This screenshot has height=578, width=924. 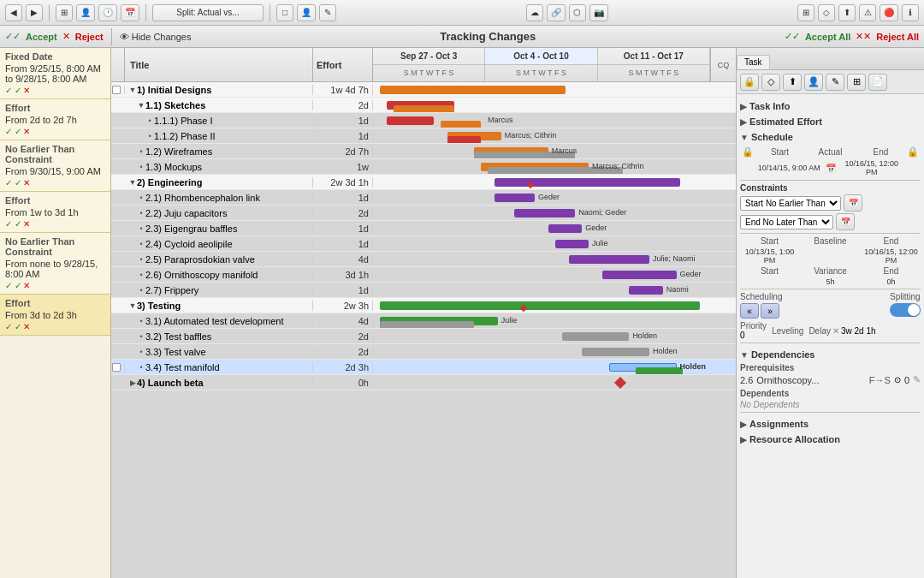 I want to click on table-row: ▶ 4) Launch beta 0h, so click(x=424, y=383).